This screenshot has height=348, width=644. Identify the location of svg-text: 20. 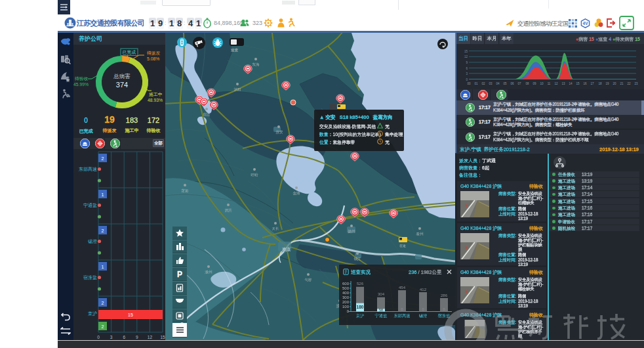
(614, 84).